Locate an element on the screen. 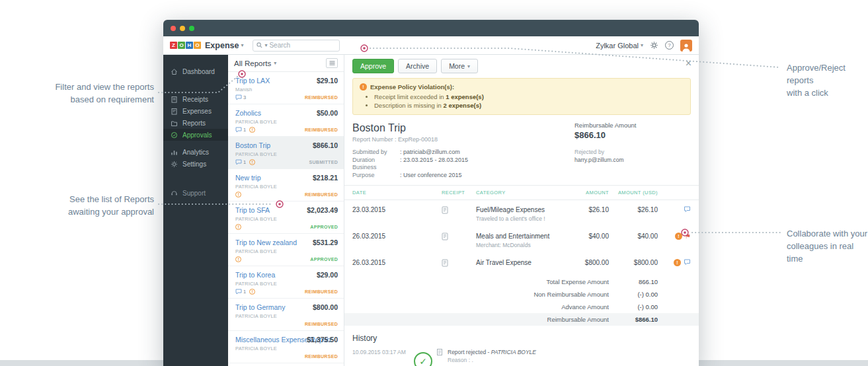  report-amount: $2,023.49 is located at coordinates (323, 210).